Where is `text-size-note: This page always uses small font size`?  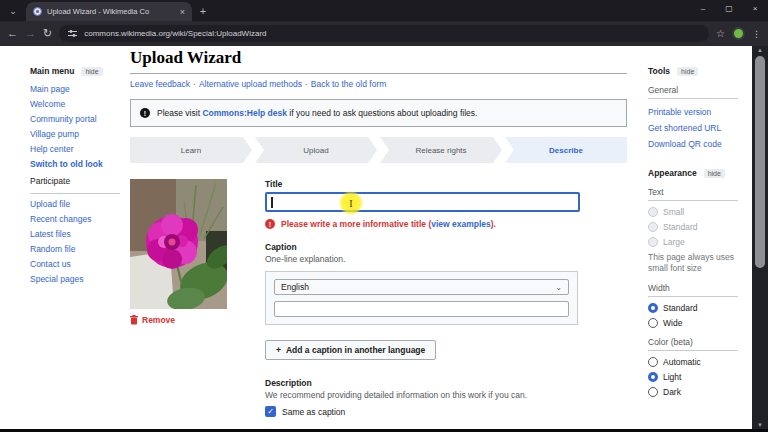
text-size-note: This page always uses small font size is located at coordinates (691, 263).